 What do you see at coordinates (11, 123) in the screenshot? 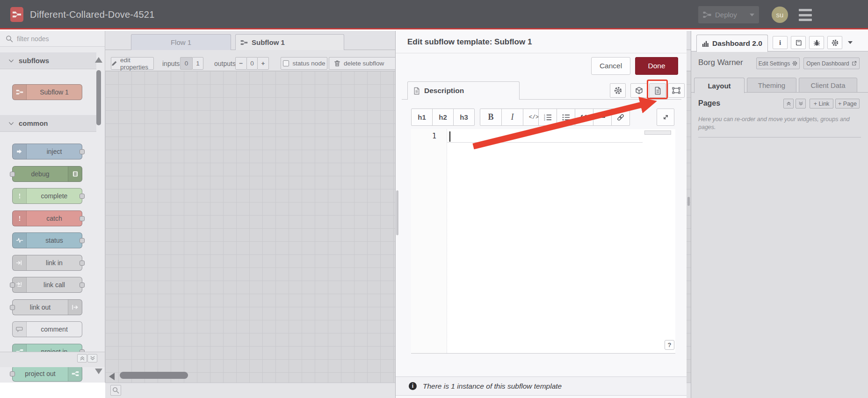
I see `chevron-down-icon` at bounding box center [11, 123].